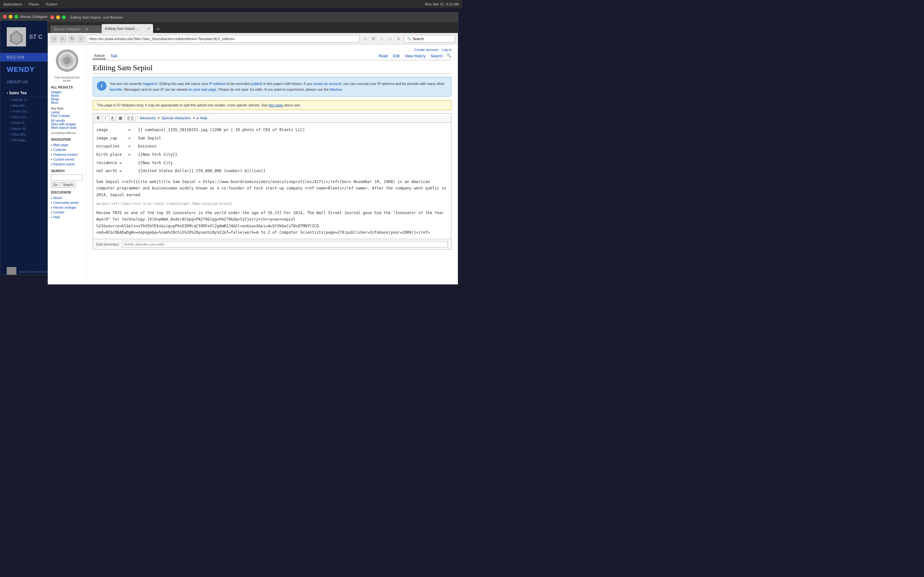 The width and height of the screenshot is (924, 577). I want to click on tab-active-close: ✕, so click(149, 29).